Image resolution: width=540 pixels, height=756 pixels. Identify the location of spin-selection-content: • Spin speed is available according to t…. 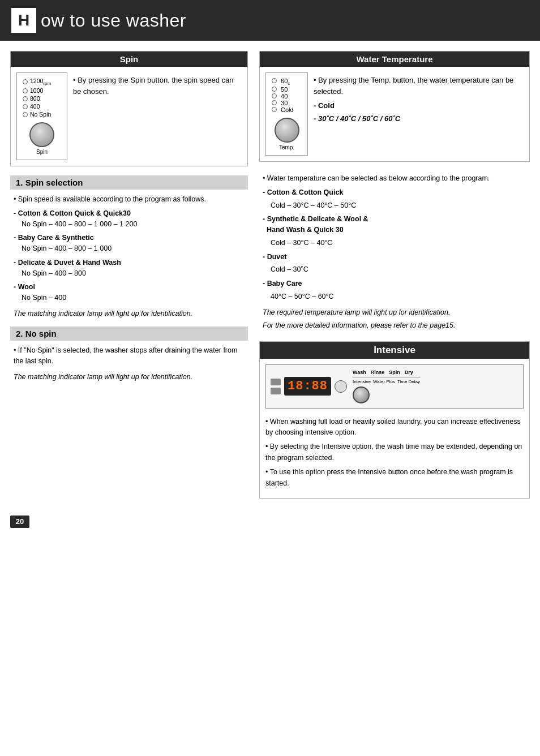
(129, 256).